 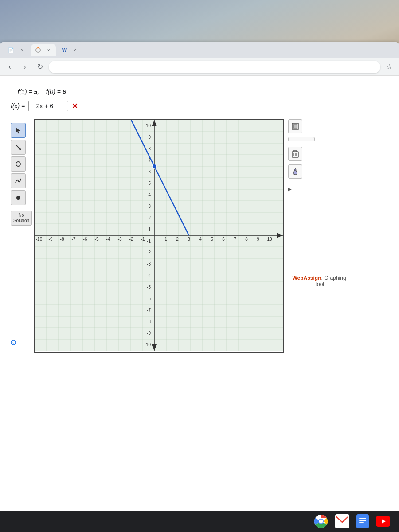 What do you see at coordinates (319, 189) in the screenshot?
I see `layer-item-segment1: ▶` at bounding box center [319, 189].